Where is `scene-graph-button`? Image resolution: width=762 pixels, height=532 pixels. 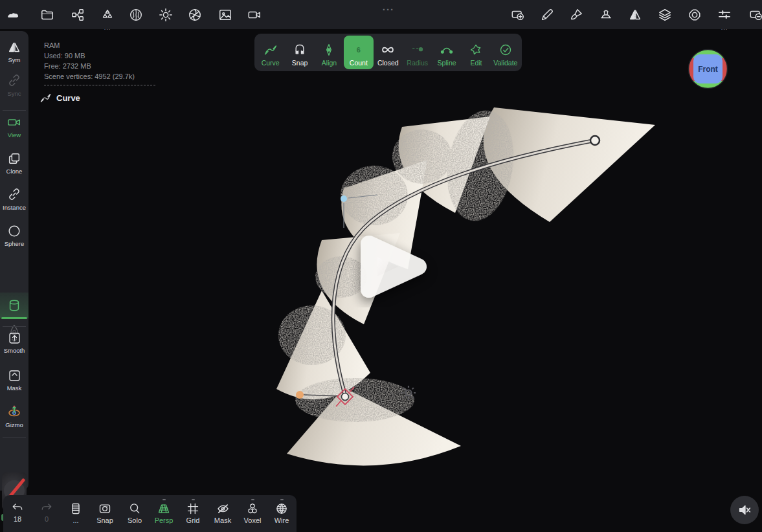 scene-graph-button is located at coordinates (78, 15).